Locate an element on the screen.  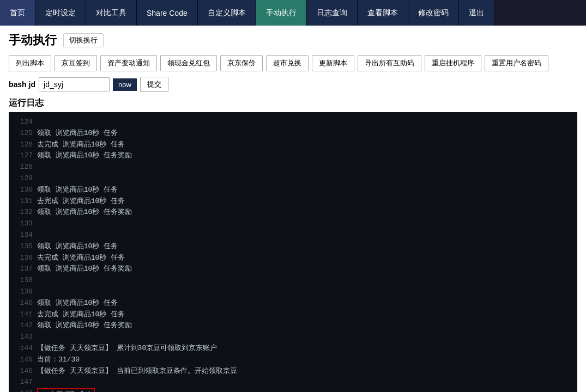
nav-item-退出: 退出 is located at coordinates (476, 13).